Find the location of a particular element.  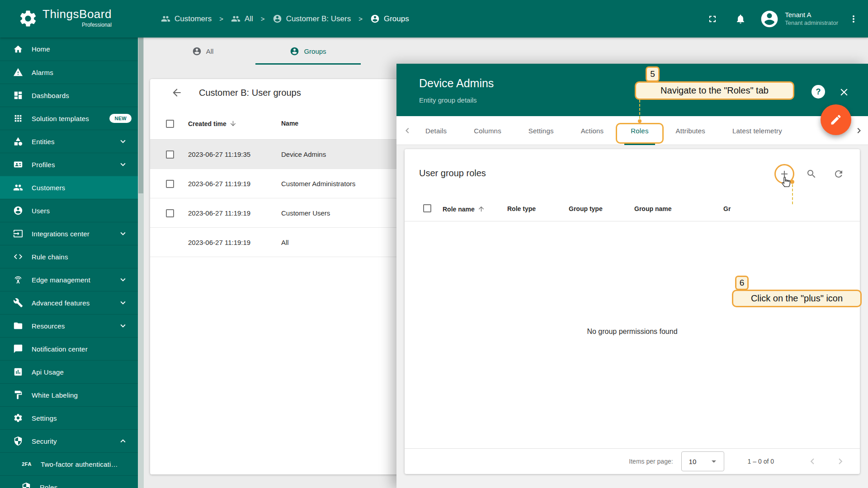

column-group-name: Group name is located at coordinates (653, 209).